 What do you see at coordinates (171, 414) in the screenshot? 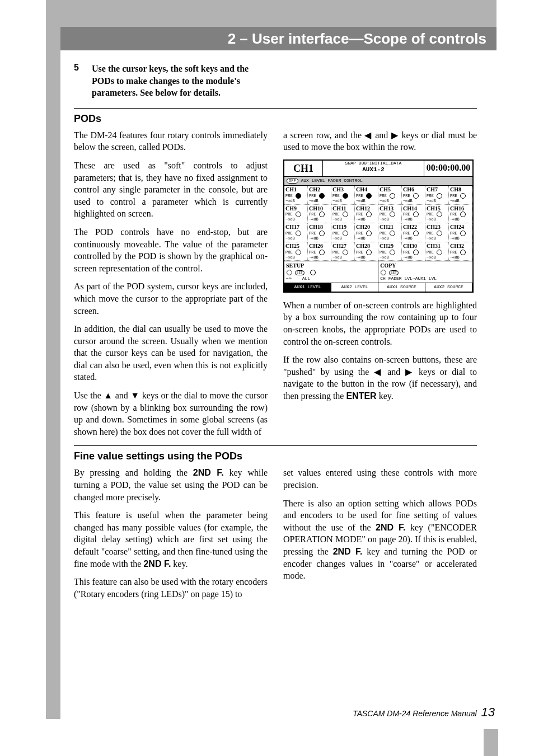
I see `pods-p6: Use the ▲ and ▼ keys or the dial to move…` at bounding box center [171, 414].